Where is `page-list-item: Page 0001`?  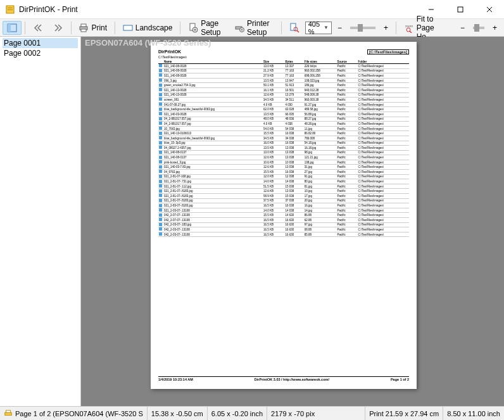 page-list-item: Page 0001 is located at coordinates (41, 43).